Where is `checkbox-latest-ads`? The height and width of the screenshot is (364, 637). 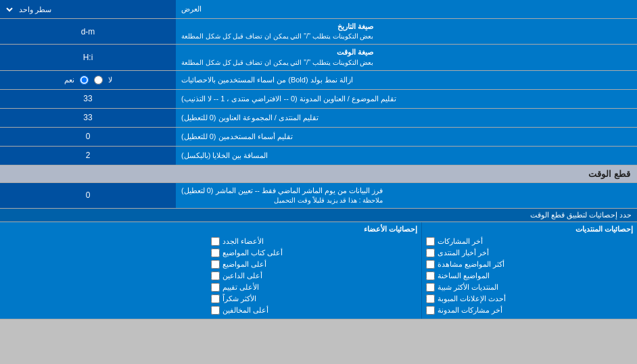 checkbox-latest-ads is located at coordinates (430, 298).